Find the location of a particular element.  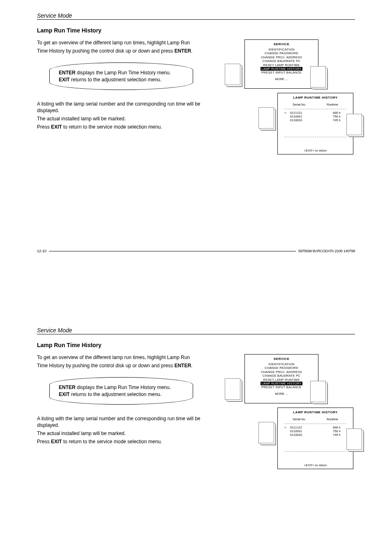

doc-id: 5975696 BARCODATA 2100 140798 is located at coordinates (327, 251).